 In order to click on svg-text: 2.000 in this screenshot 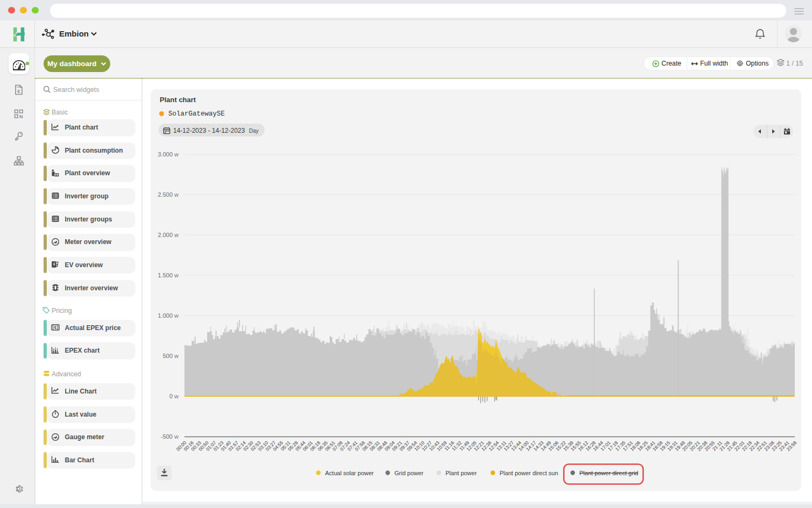, I will do `click(165, 235)`.